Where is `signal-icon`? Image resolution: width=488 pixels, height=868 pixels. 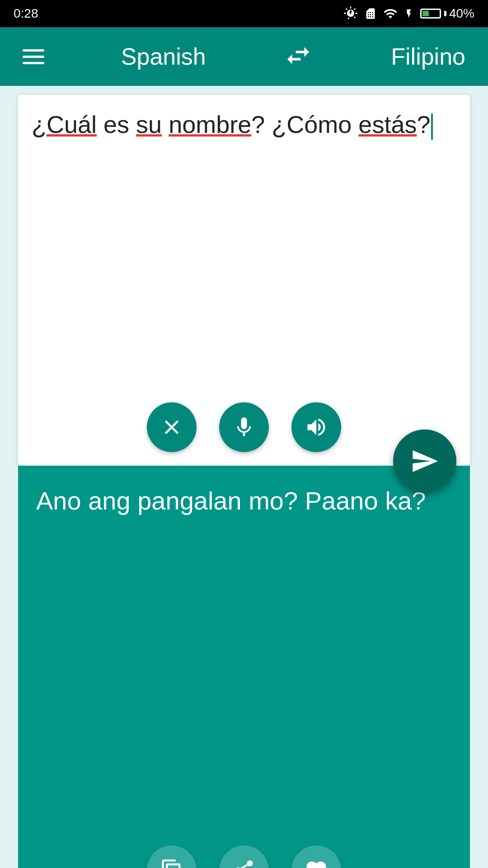 signal-icon is located at coordinates (390, 14).